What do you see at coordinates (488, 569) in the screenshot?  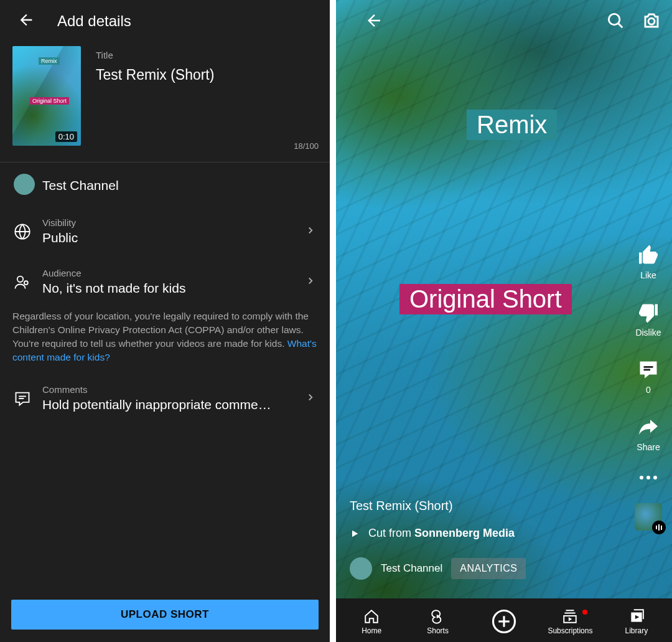 I see `analytics-button: ANALYTICS` at bounding box center [488, 569].